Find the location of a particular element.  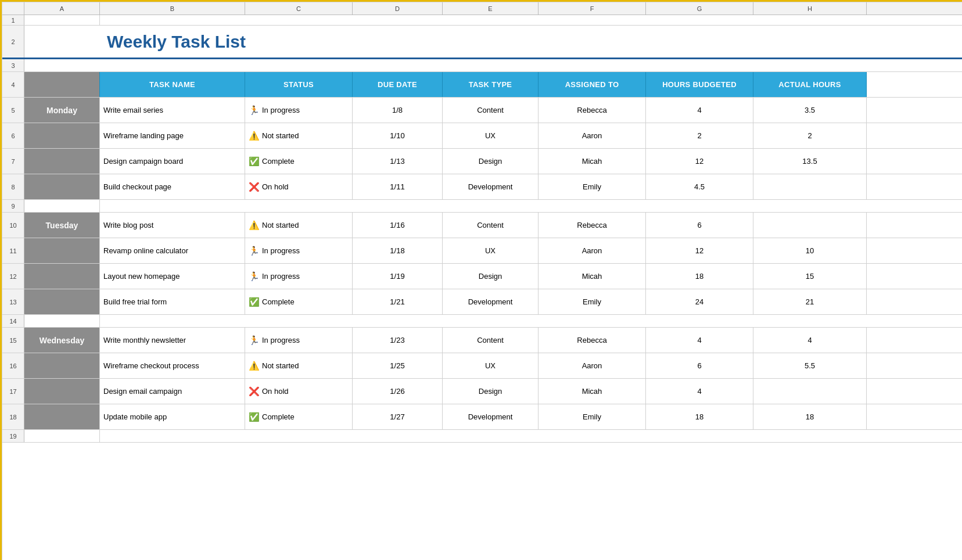

table-row: 11 Revamp online calculator 🏃 In progres… is located at coordinates (482, 251).